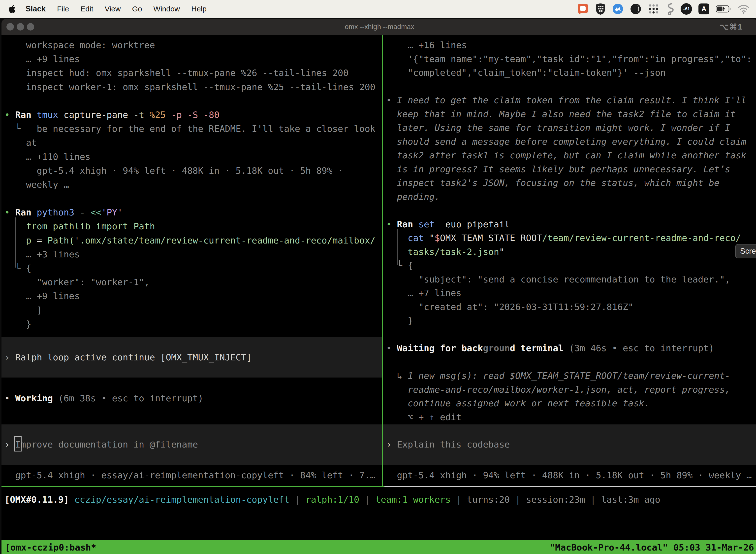 This screenshot has width=756, height=554. What do you see at coordinates (570, 59) in the screenshot?
I see `terminal-line: '{"team_name":"my-team","task_id":"1","f…` at bounding box center [570, 59].